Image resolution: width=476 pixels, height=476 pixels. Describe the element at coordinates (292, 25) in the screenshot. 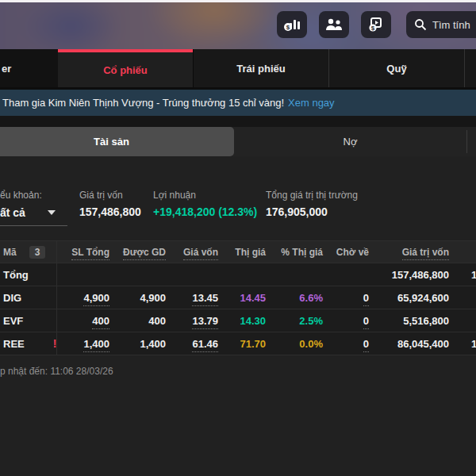

I see `money-chart-icon: $` at that location.